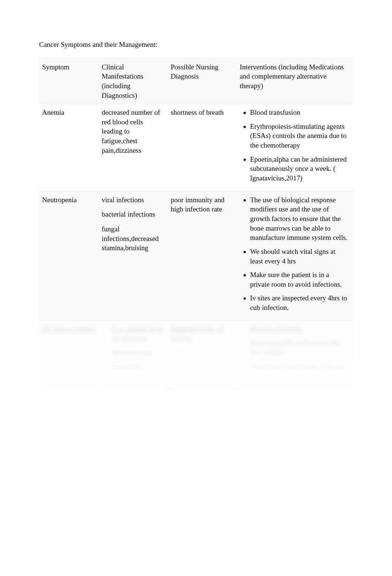  What do you see at coordinates (196, 45) in the screenshot?
I see `page-title: Cancer Symptoms and their Management:` at bounding box center [196, 45].